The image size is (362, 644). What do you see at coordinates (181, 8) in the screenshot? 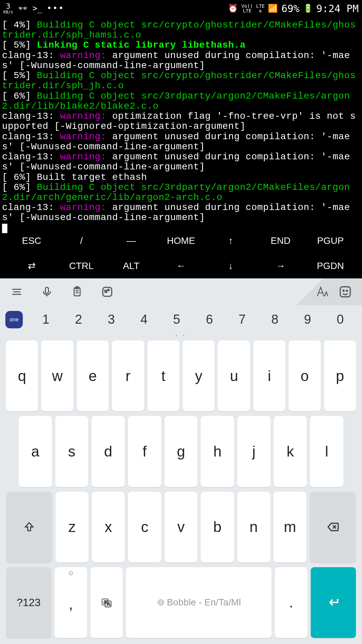
I see `status-bar: 3 KB/s 👓 >_ ••• ⏰ Vo)) LTE LTE ⇅ 📶 69% 🔋…` at bounding box center [181, 8].